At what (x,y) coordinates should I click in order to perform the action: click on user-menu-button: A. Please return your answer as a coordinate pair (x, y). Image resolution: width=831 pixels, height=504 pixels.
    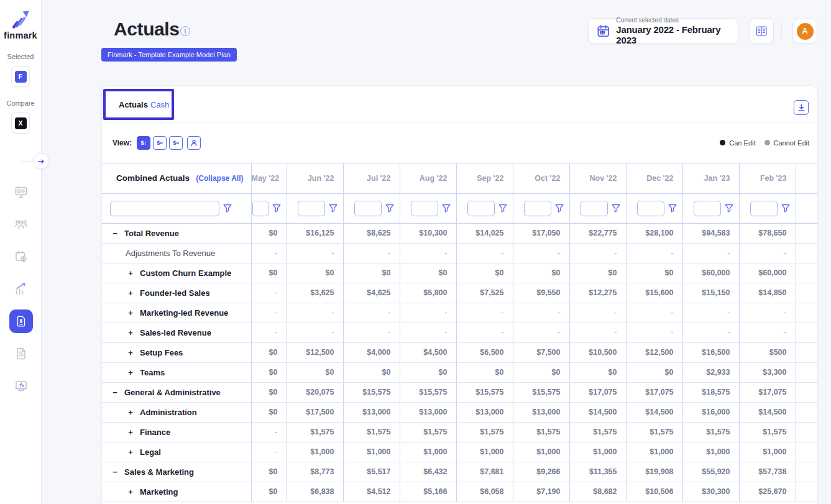
    Looking at the image, I should click on (805, 31).